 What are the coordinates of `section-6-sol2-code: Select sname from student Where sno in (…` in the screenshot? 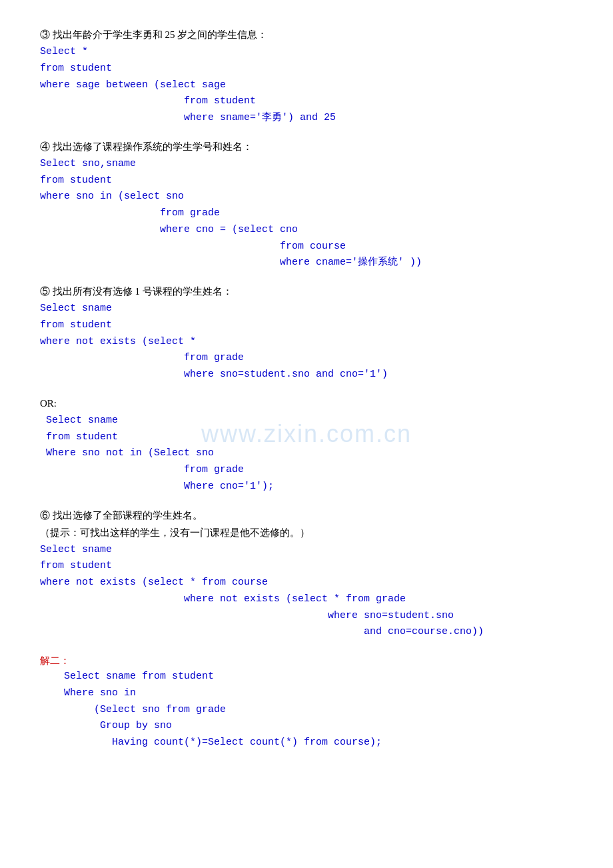 It's located at (306, 710).